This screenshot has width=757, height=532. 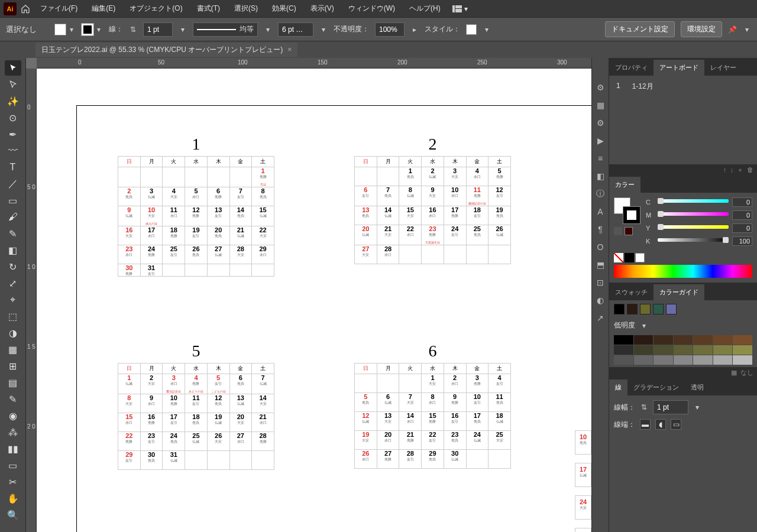 What do you see at coordinates (13, 134) in the screenshot?
I see `pen-tool: ✒` at bounding box center [13, 134].